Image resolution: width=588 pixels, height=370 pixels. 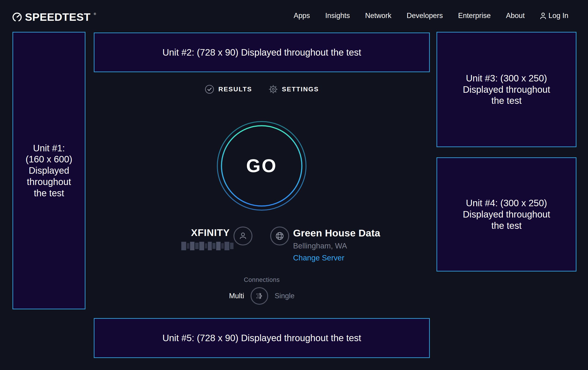 I want to click on person-icon, so click(x=243, y=236).